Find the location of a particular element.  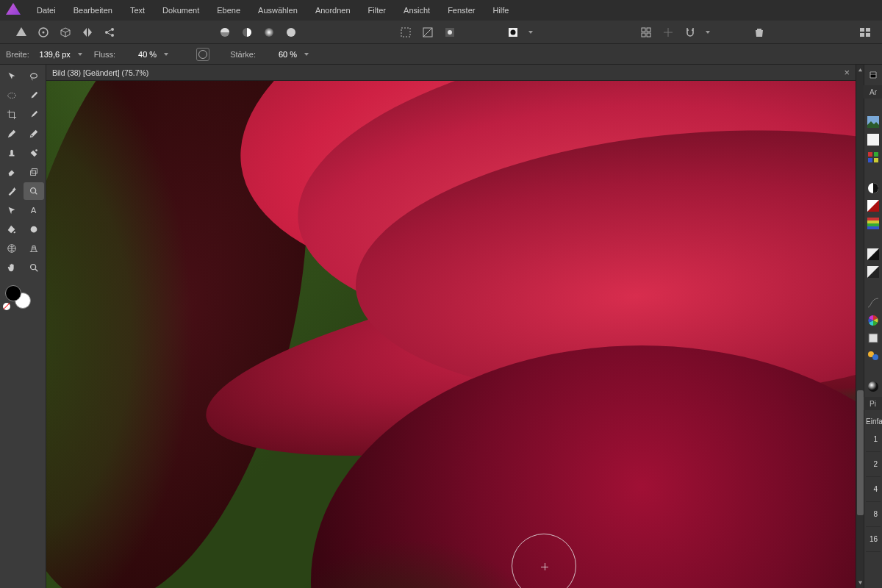

cube-icon is located at coordinates (65, 32).